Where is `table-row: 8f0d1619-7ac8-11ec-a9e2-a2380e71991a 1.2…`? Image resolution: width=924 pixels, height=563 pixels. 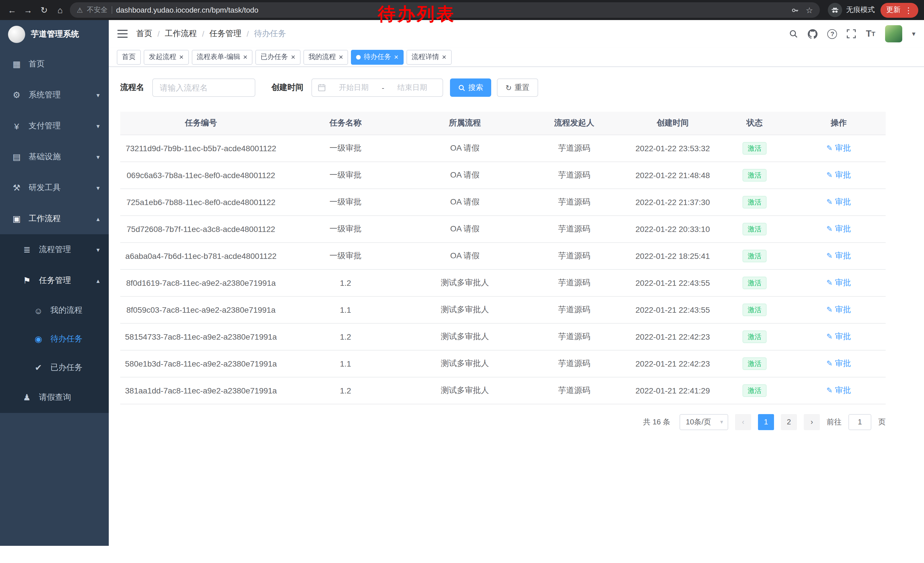 table-row: 8f0d1619-7ac8-11ec-a9e2-a2380e71991a 1.2… is located at coordinates (503, 283).